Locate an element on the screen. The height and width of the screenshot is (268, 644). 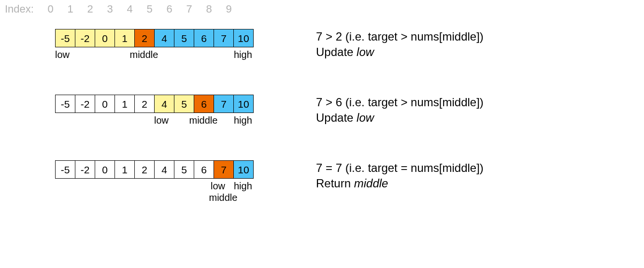
action-text: Return middle is located at coordinates (400, 183).